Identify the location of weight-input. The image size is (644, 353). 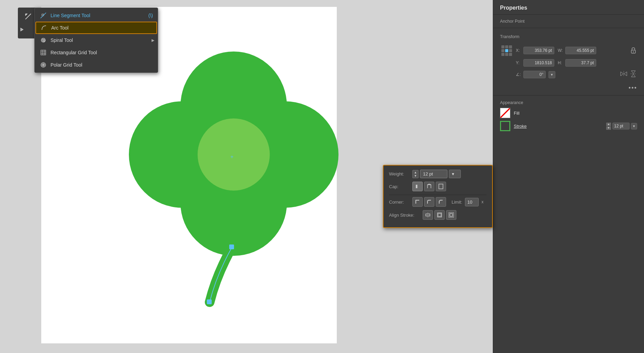
(434, 174).